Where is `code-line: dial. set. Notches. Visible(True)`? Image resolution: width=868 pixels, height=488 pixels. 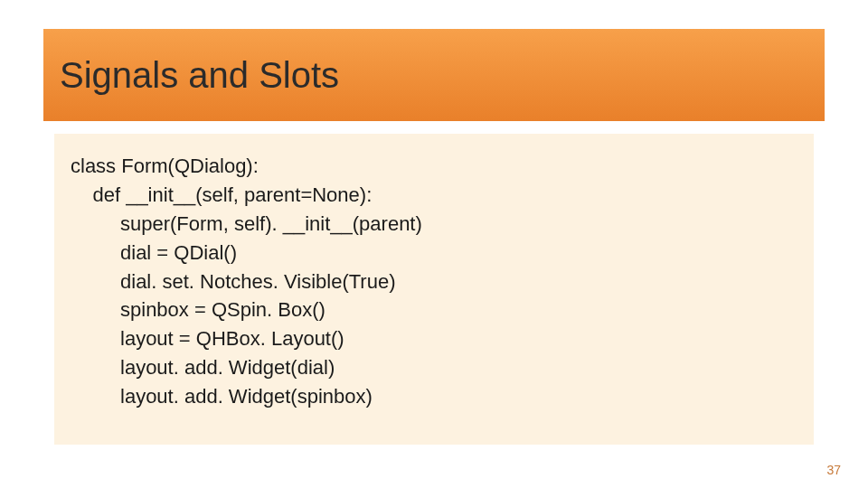 code-line: dial. set. Notches. Visible(True) is located at coordinates (433, 282).